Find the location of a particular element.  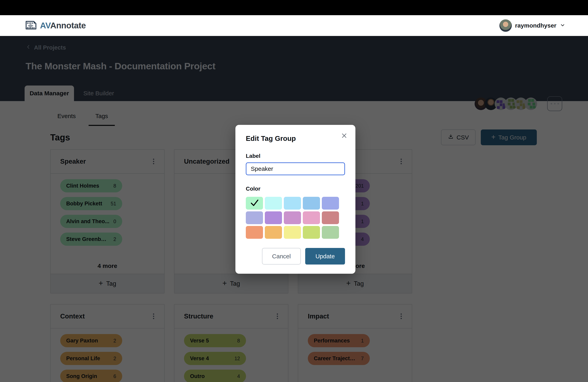

modal-title: Edit Tag Group is located at coordinates (295, 138).